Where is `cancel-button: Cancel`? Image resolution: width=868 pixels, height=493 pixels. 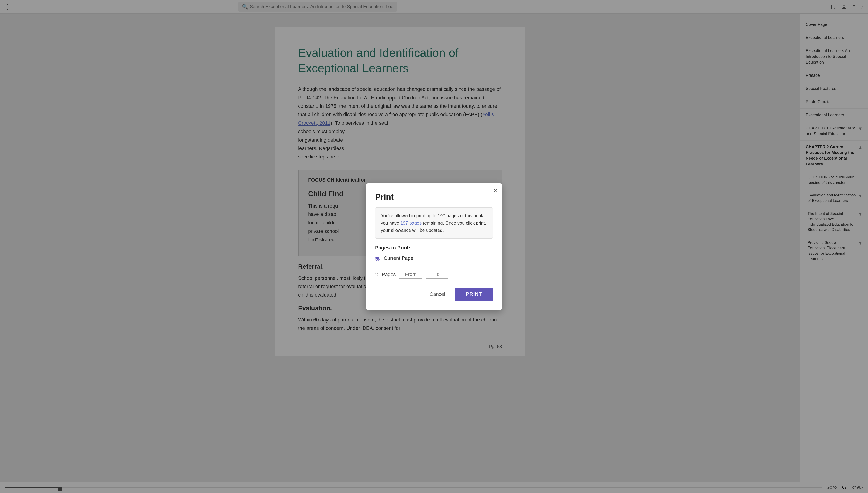
cancel-button: Cancel is located at coordinates (437, 294).